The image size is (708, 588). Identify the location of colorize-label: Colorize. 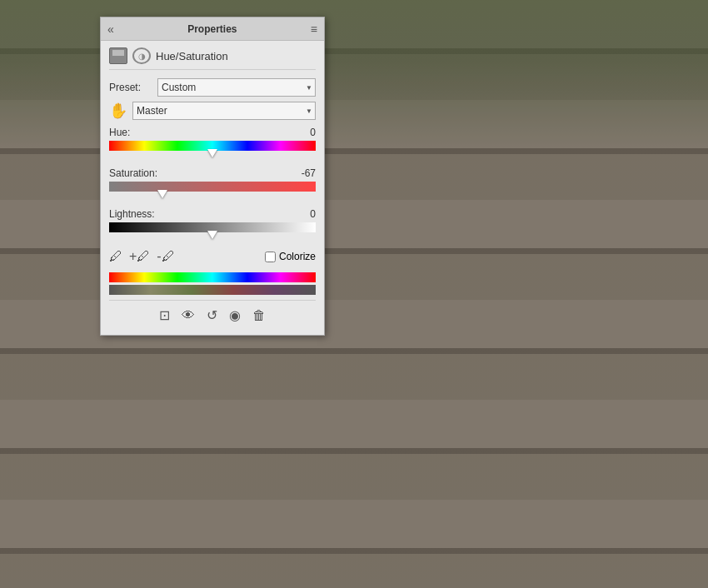
(290, 257).